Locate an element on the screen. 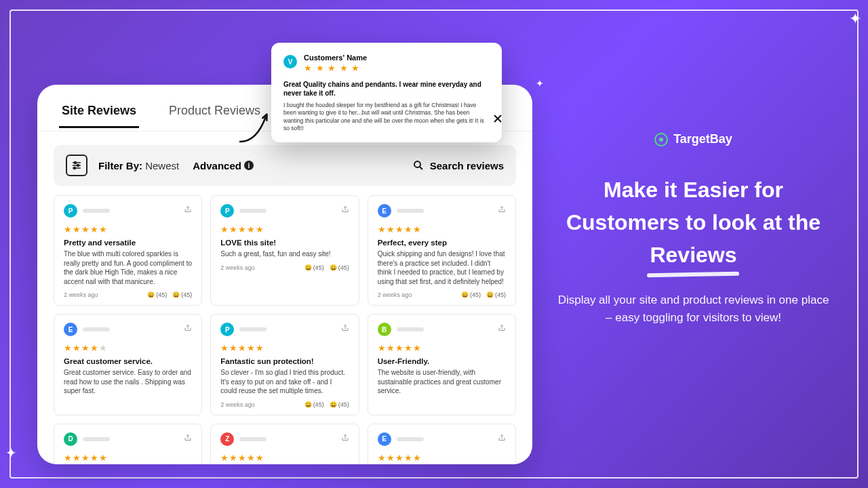  review-body: So clever - I'm so glad I tried this pro… is located at coordinates (285, 382).